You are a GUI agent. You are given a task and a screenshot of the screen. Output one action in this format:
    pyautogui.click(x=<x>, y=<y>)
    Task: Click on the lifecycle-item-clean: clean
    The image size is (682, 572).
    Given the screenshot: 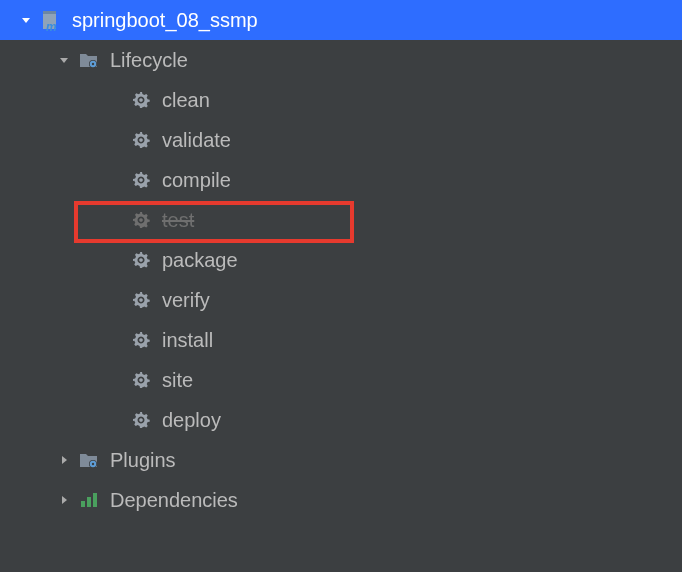 What is the action you would take?
    pyautogui.click(x=341, y=100)
    